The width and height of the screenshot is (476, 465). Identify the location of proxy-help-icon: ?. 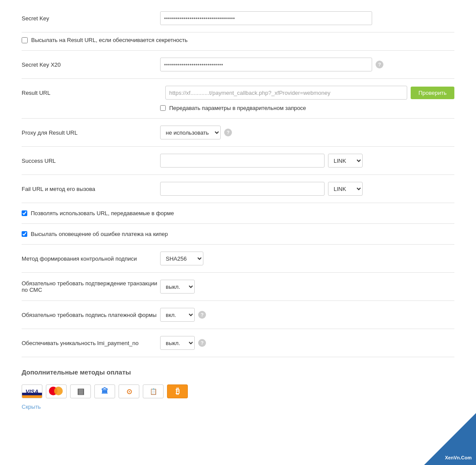
(228, 132).